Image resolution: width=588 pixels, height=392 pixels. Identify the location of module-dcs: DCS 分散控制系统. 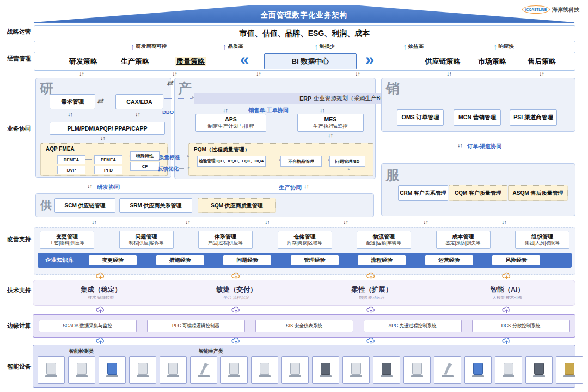
(521, 326).